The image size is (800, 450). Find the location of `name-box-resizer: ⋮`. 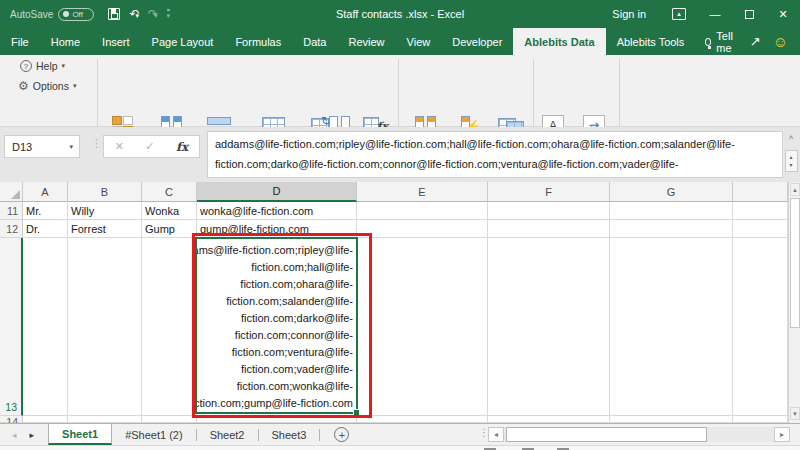

name-box-resizer: ⋮ is located at coordinates (96, 144).